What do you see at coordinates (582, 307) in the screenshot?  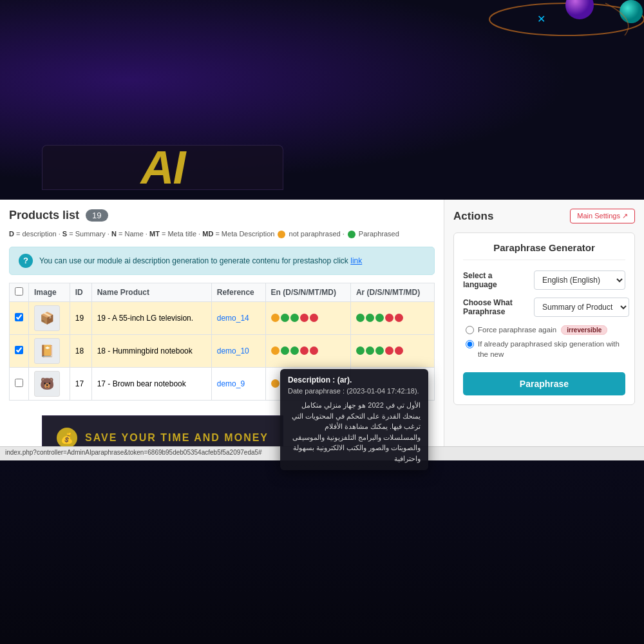 I see `paraphrase-type-select: Summary of Product Description Name Meta…` at bounding box center [582, 307].